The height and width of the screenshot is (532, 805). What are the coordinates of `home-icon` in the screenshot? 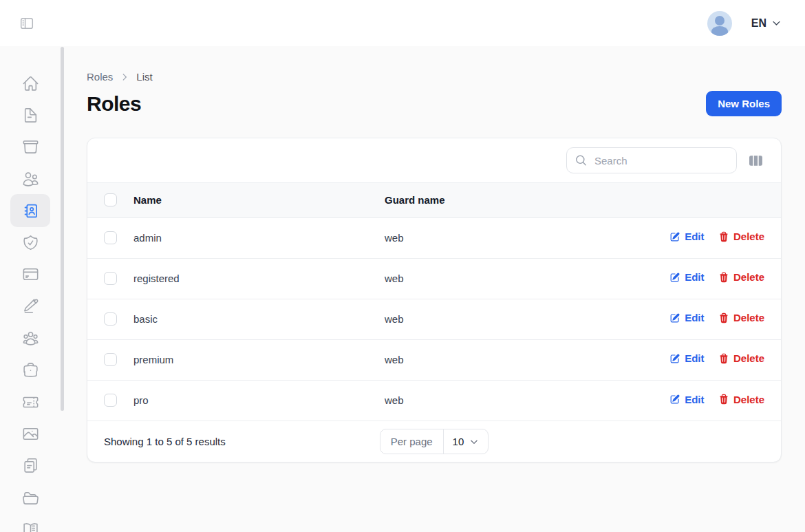 It's located at (30, 84).